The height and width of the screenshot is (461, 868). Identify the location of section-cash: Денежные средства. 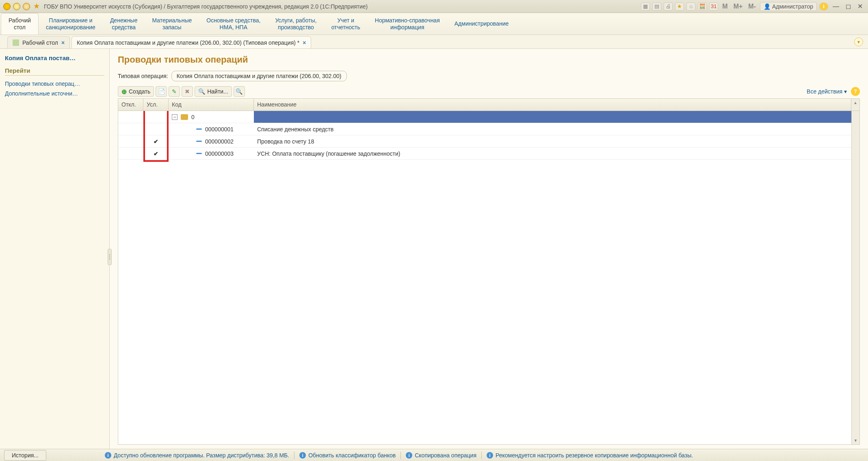
(124, 24).